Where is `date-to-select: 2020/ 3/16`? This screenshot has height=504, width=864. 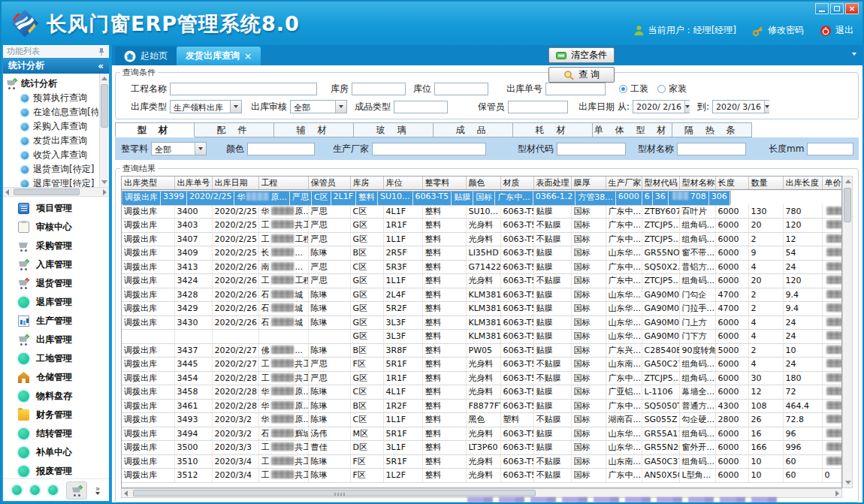 date-to-select: 2020/ 3/16 is located at coordinates (741, 107).